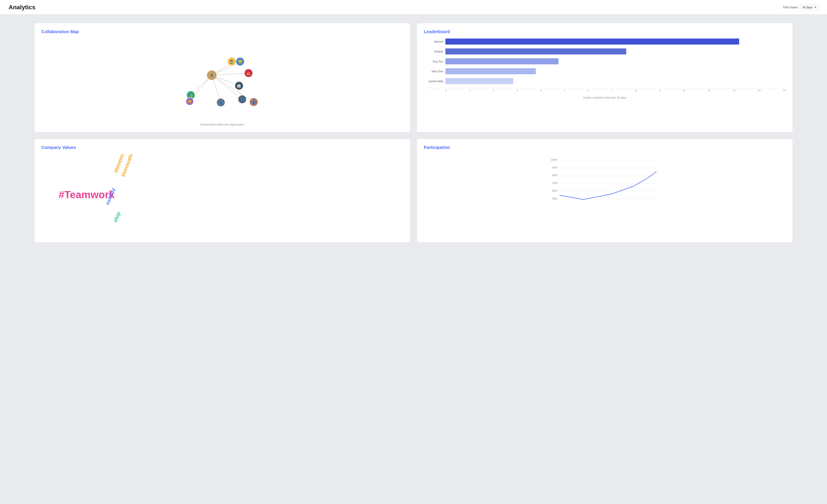 This screenshot has width=827, height=504. Describe the element at coordinates (222, 78) in the screenshot. I see `collaboration-map-card: Collaboration Map 👤` at that location.